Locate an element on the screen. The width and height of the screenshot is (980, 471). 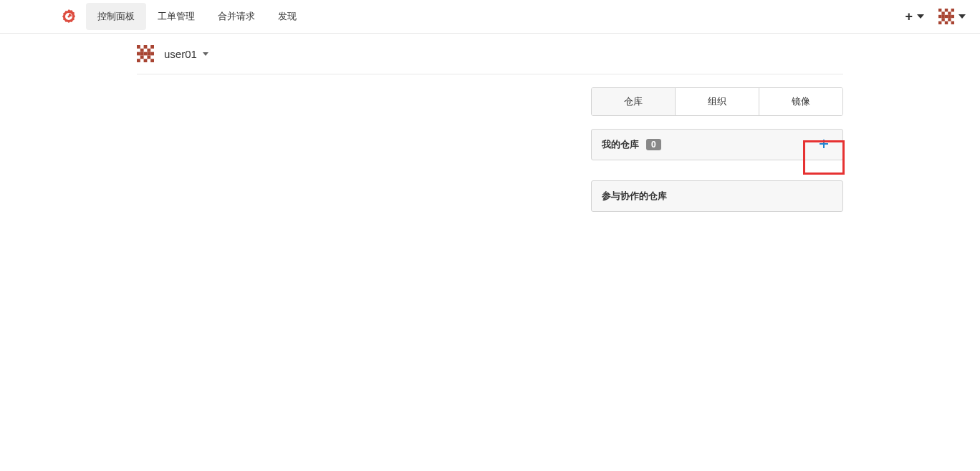
panel-title-wrap: 我的仓库 0 is located at coordinates (632, 145).